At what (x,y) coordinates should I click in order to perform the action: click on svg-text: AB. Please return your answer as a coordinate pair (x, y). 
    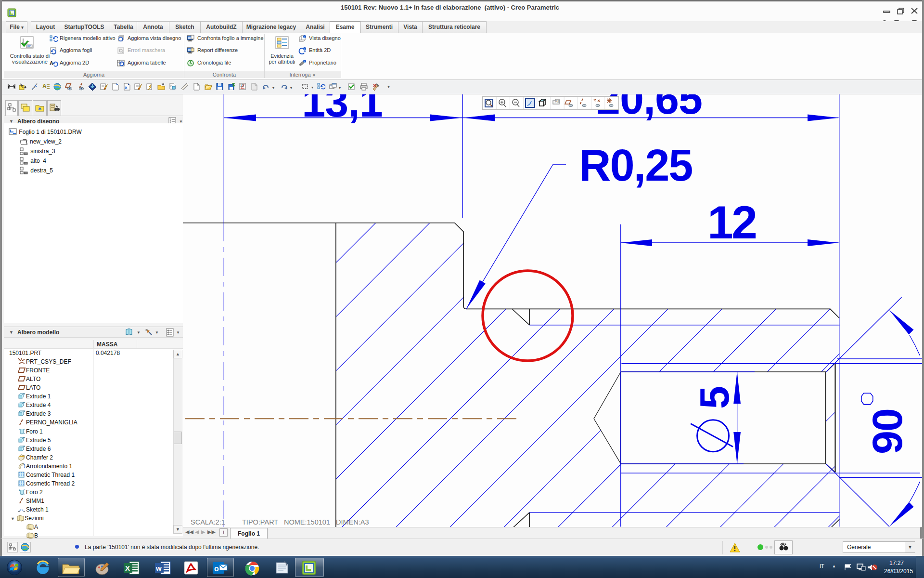
    Looking at the image, I should click on (557, 101).